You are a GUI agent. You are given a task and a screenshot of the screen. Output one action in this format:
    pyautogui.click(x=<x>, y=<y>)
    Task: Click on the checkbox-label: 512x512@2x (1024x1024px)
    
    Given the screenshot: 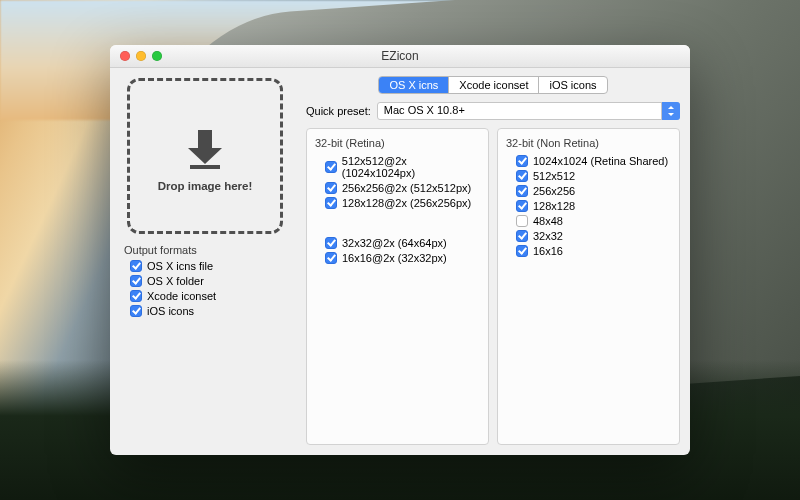 What is the action you would take?
    pyautogui.click(x=411, y=167)
    